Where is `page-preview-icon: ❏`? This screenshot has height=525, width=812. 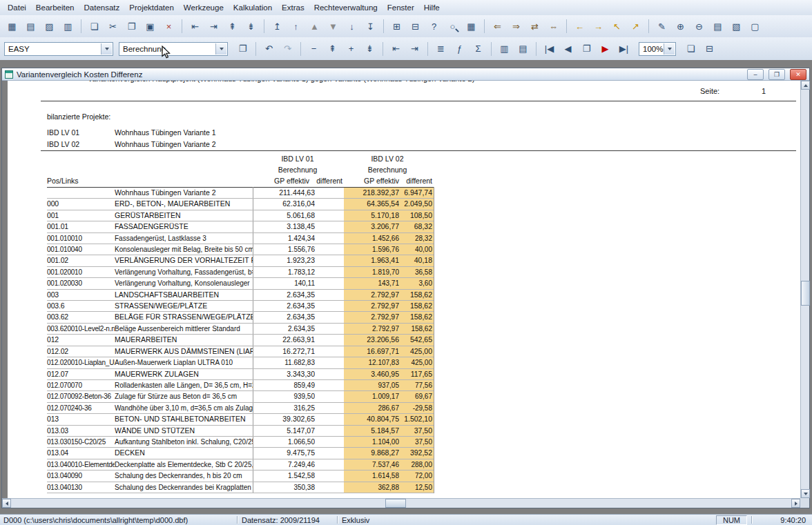 page-preview-icon: ❏ is located at coordinates (690, 49).